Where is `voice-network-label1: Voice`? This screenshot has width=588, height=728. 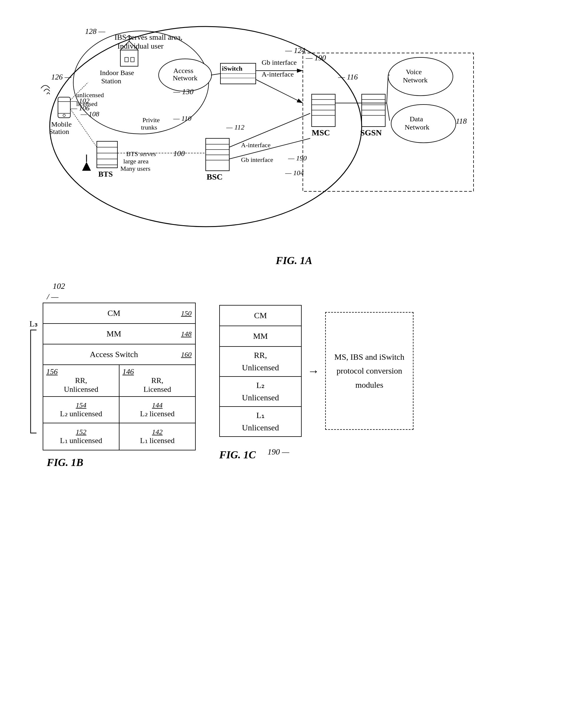 voice-network-label1: Voice is located at coordinates (414, 72).